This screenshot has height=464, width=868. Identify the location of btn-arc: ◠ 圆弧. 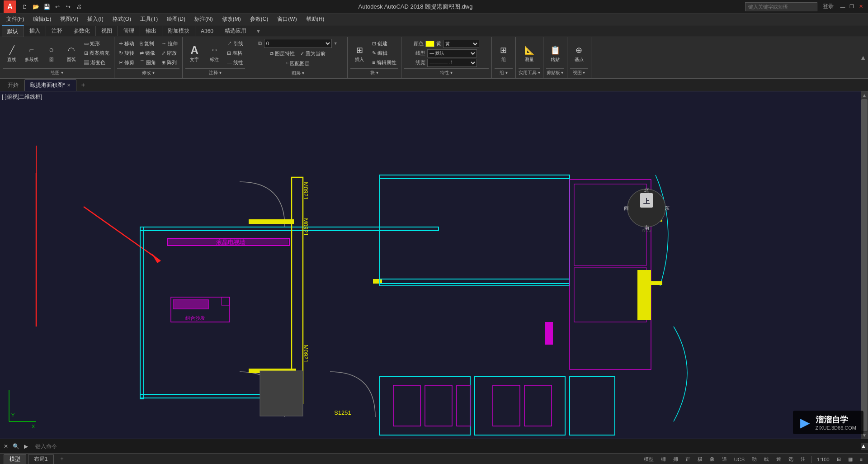
(71, 53).